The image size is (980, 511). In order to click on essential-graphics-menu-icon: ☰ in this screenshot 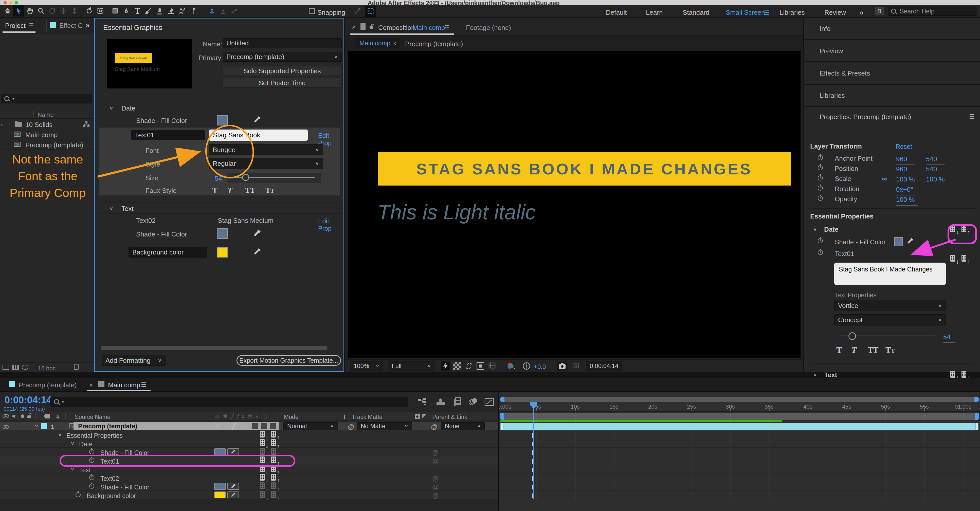, I will do `click(159, 27)`.